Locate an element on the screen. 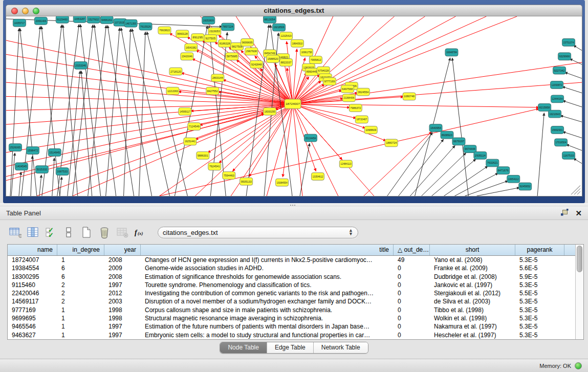 This screenshot has width=588, height=372. memory-ok-indicator-icon is located at coordinates (578, 366).